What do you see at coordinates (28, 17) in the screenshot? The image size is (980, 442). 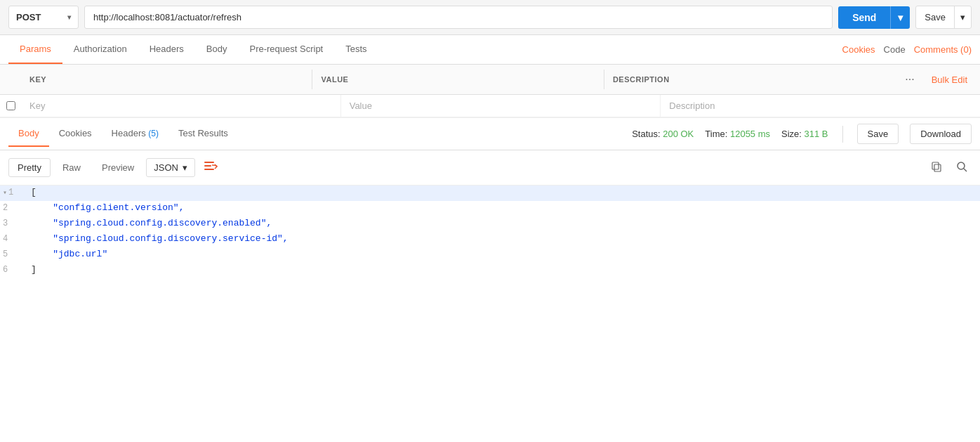 I see `method-label: POST` at bounding box center [28, 17].